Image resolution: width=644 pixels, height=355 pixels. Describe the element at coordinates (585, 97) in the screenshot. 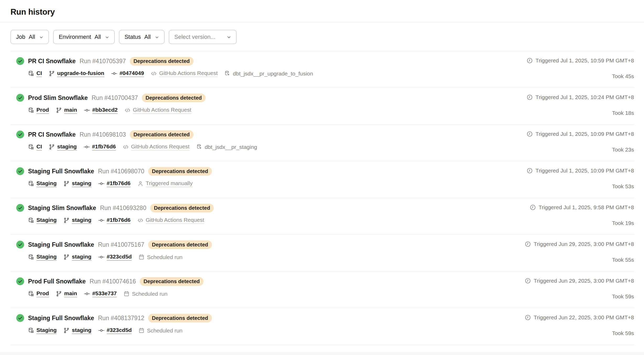

I see `triggered-time-text: Triggered Jul 1, 2025, 10:24 PM GMT+8` at that location.